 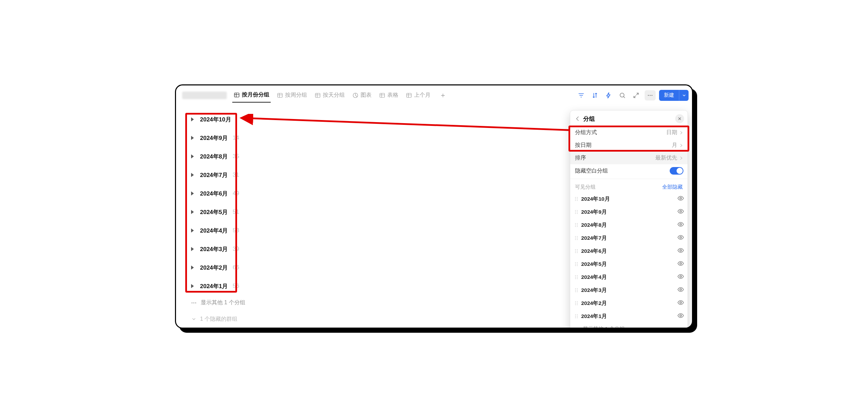 I want to click on item-label: 2024年4月, so click(x=594, y=277).